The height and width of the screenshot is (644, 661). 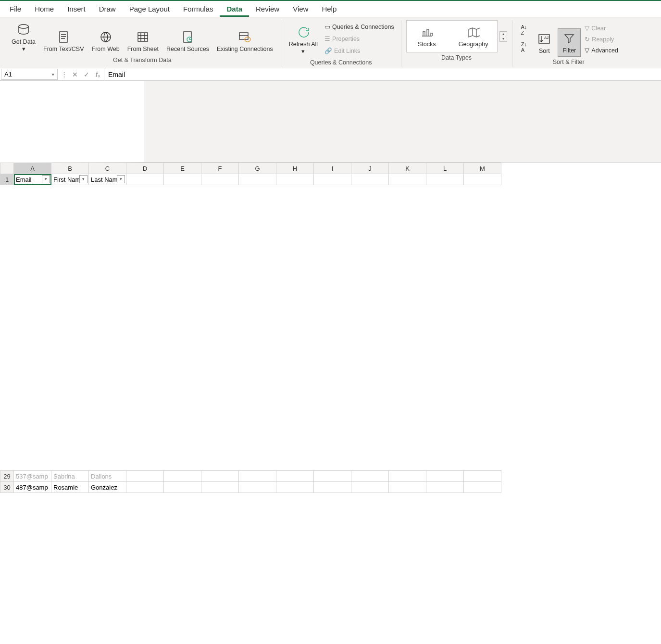 I want to click on recent-sources-button: Recent Sources, so click(x=187, y=41).